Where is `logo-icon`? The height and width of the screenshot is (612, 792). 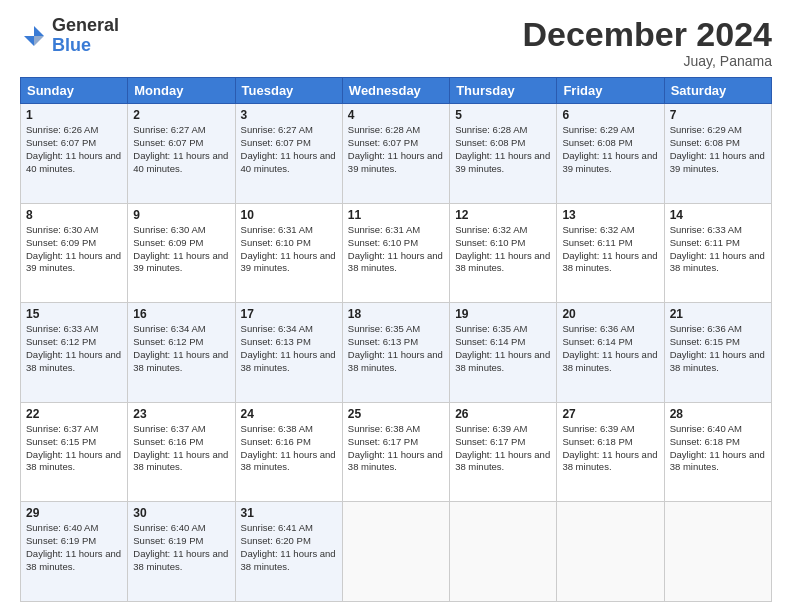 logo-icon is located at coordinates (34, 36).